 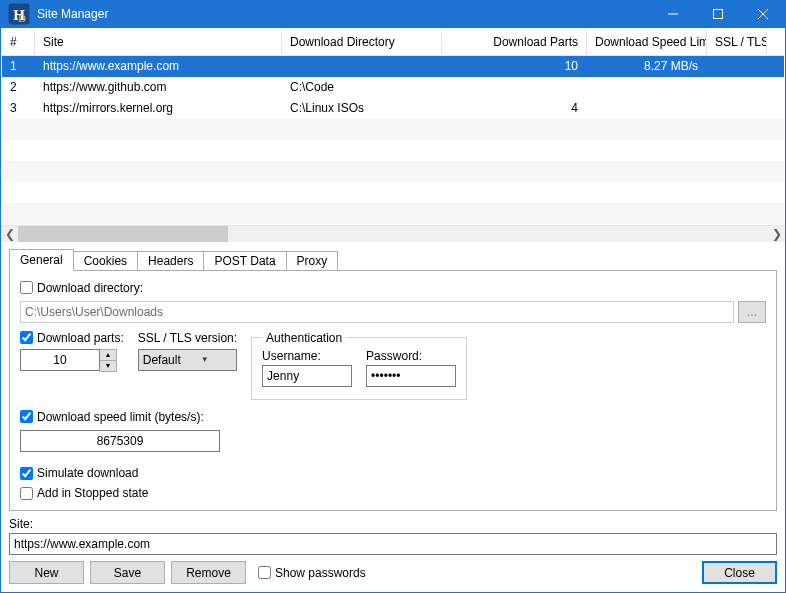 What do you see at coordinates (123, 234) in the screenshot?
I see `scroll-thumb` at bounding box center [123, 234].